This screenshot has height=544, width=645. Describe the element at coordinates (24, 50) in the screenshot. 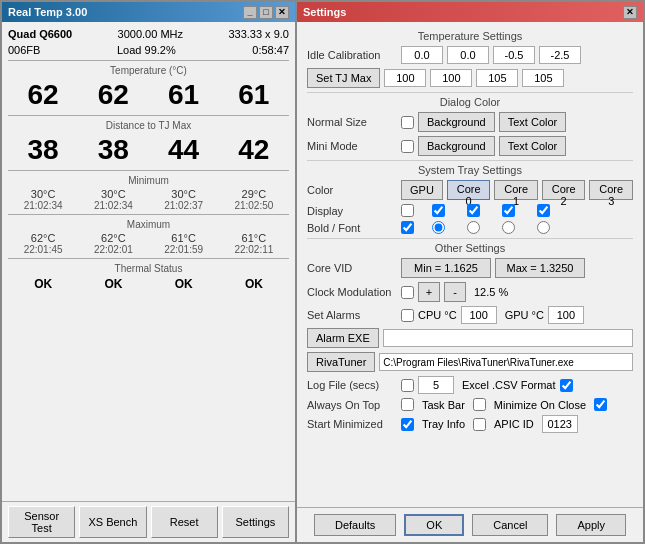

I see `cpu-id: 006FB` at that location.